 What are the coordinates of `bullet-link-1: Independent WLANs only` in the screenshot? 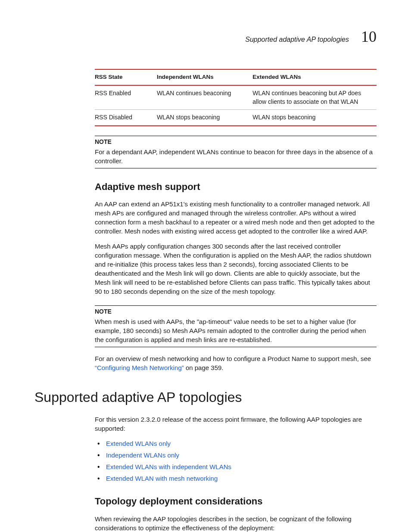 It's located at (143, 455).